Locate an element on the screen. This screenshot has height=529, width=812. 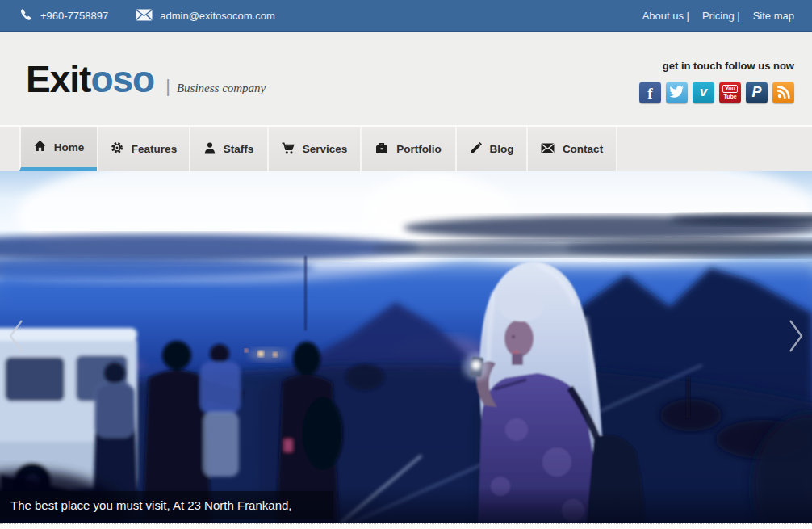
slide-caption: The best place you must visit, At 23 Nor… is located at coordinates (166, 506).